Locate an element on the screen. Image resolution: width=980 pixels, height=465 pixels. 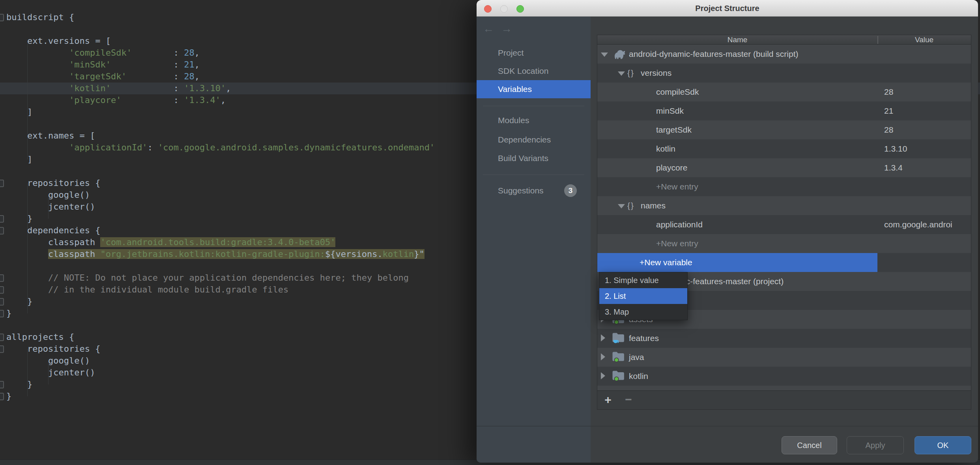
cell-name: minSdk is located at coordinates (670, 111).